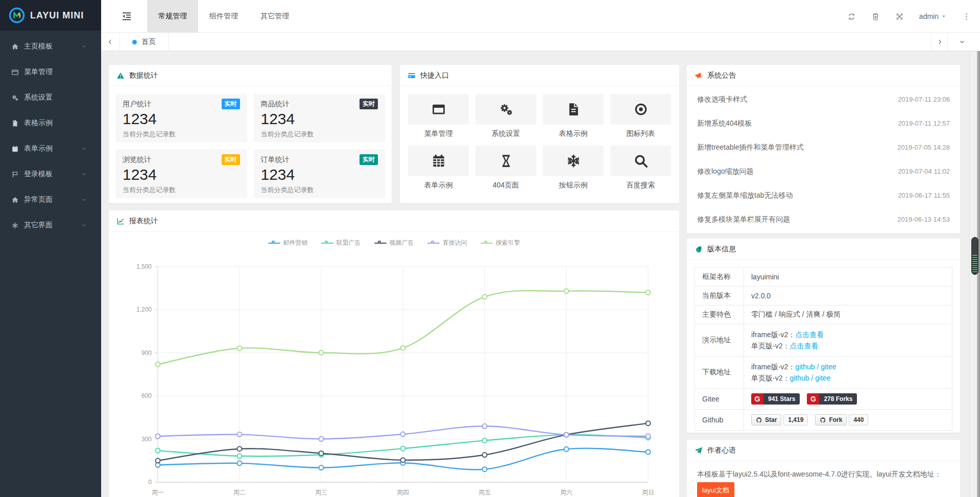 Image resolution: width=980 pixels, height=497 pixels. I want to click on version-row-6: GithubStar1,419Fork440, so click(824, 420).